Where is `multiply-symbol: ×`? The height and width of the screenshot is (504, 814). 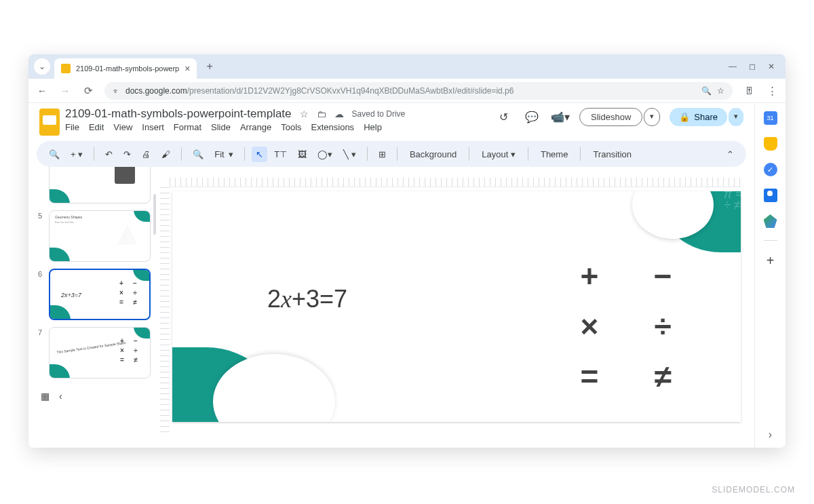
multiply-symbol: × is located at coordinates (589, 326).